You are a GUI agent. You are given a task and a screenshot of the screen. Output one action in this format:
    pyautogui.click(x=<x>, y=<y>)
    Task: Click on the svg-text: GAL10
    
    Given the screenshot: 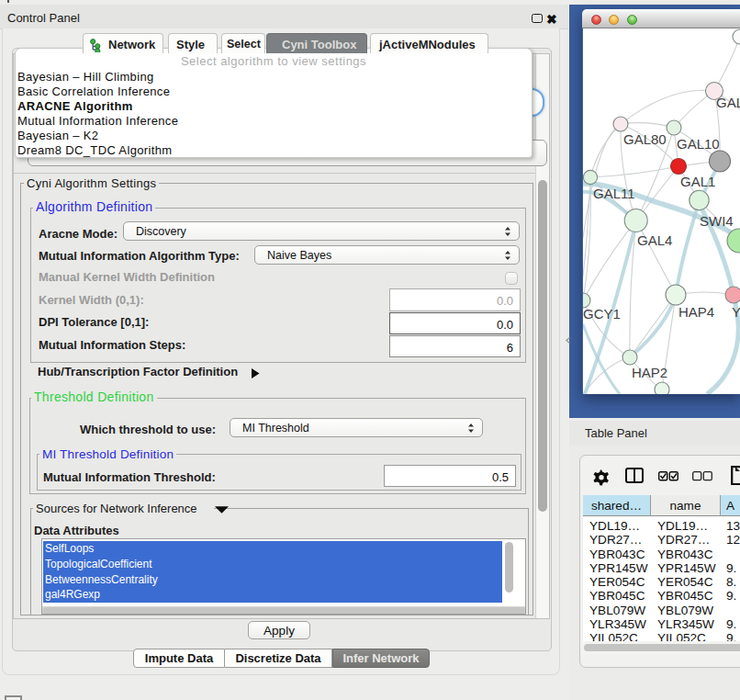 What is the action you would take?
    pyautogui.click(x=698, y=143)
    